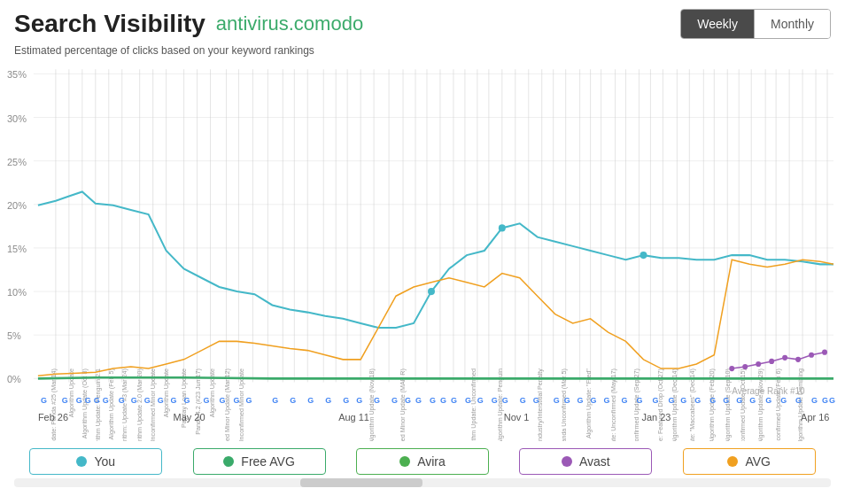  Describe the element at coordinates (769, 392) in the screenshot. I see `avg-rank-label: Average Rank #10` at that location.